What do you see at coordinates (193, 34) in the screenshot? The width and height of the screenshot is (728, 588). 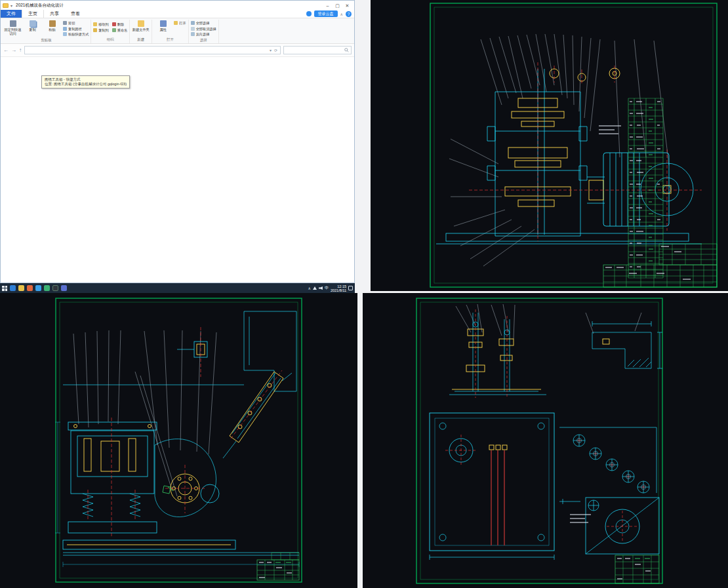 I see `invert-selection-icon` at bounding box center [193, 34].